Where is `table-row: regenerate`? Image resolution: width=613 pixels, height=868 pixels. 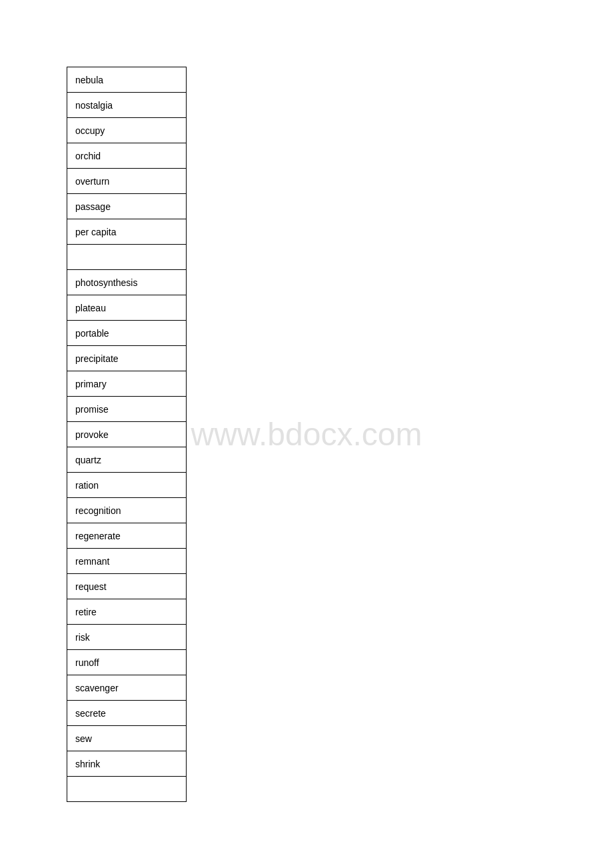
table-row: regenerate is located at coordinates (127, 536).